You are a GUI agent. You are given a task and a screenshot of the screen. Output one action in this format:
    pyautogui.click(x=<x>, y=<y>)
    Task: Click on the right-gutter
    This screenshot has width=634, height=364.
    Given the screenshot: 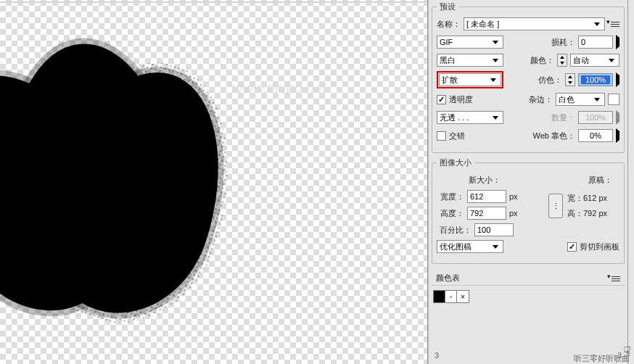 What is the action you would take?
    pyautogui.click(x=631, y=182)
    